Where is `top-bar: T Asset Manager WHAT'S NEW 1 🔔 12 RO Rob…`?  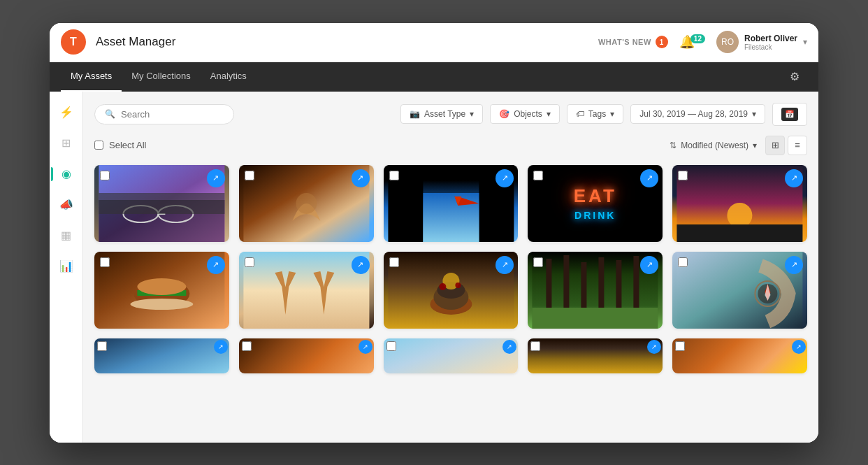 top-bar: T Asset Manager WHAT'S NEW 1 🔔 12 RO Rob… is located at coordinates (434, 43).